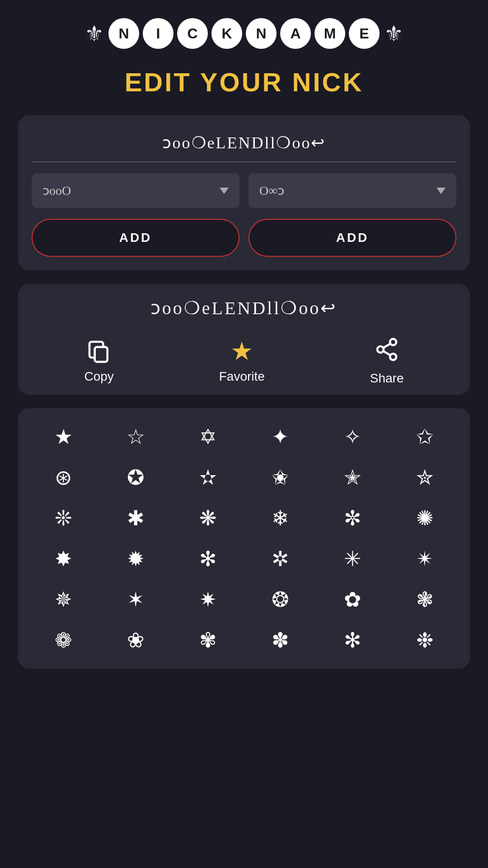 The image size is (488, 868). What do you see at coordinates (136, 599) in the screenshot?
I see `symbol-six-point-black: ✶` at bounding box center [136, 599].